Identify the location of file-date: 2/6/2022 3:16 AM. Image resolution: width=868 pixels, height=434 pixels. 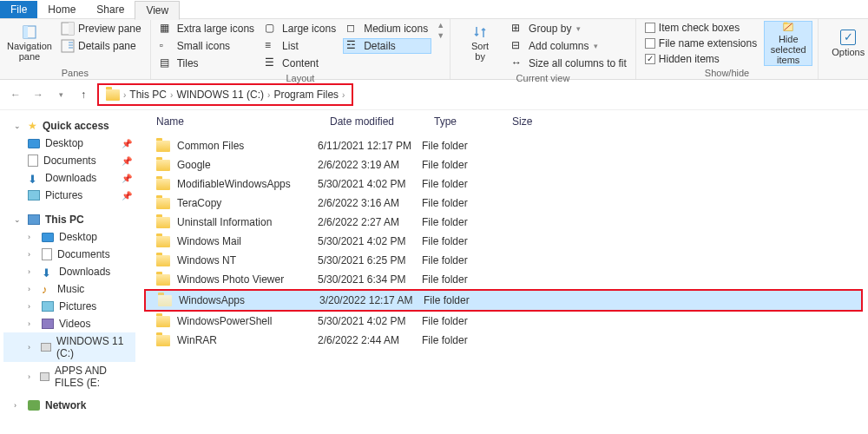
(370, 203).